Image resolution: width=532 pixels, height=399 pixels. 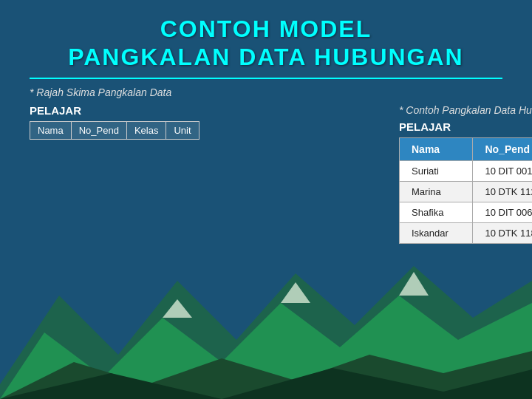 I want to click on schema-col: Kelas, so click(x=146, y=130).